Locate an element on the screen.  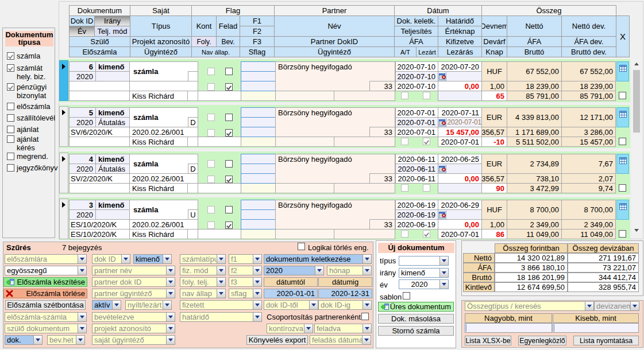
filter-szulo-dokumentum: szülő dokumentum is located at coordinates (46, 328).